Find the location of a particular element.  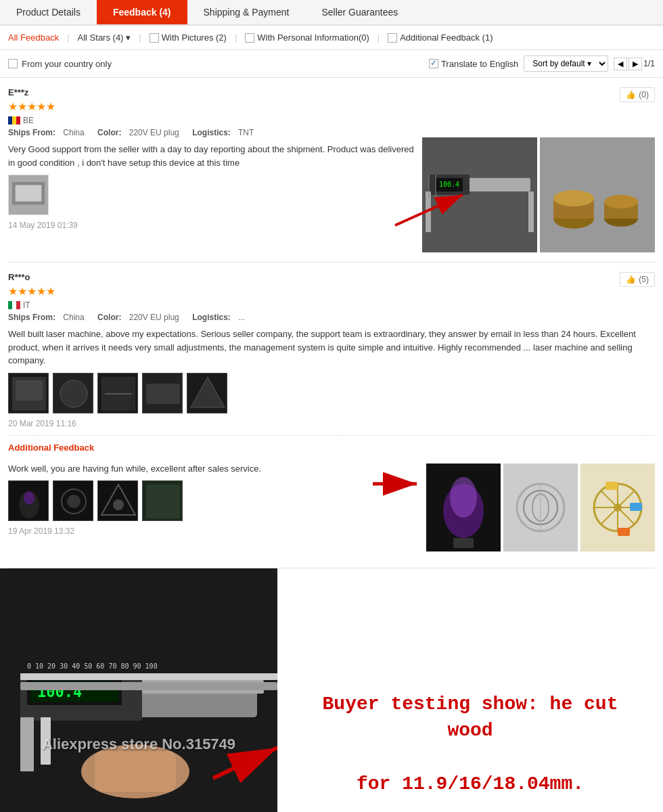

sort-dropdown: Sort by default ▾ is located at coordinates (566, 64).